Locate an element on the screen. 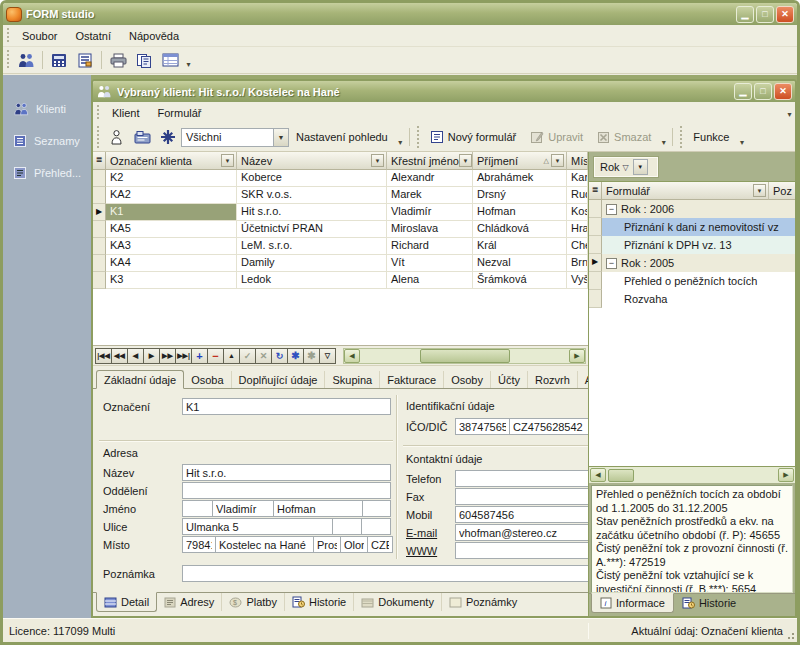 The image size is (800, 645). fax-field is located at coordinates (522, 496).